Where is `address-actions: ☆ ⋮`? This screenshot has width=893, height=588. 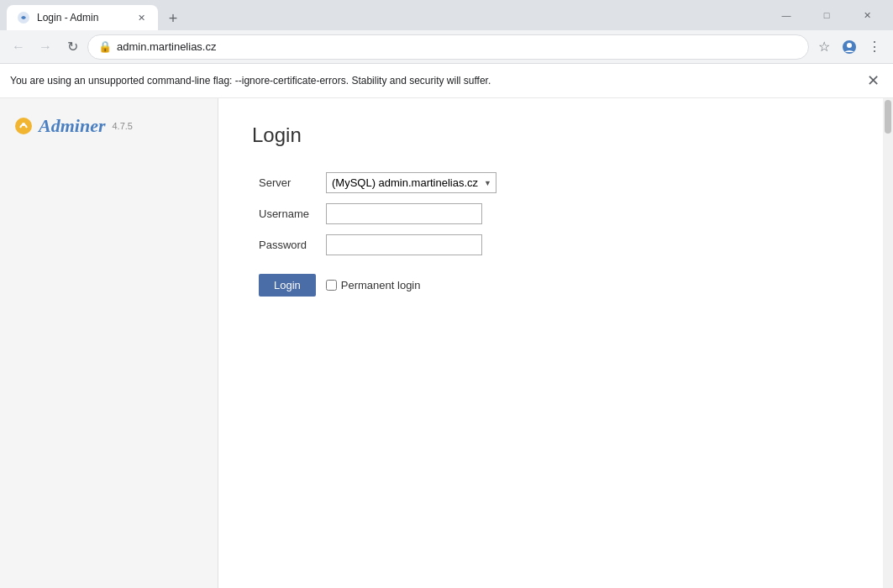 address-actions: ☆ ⋮ is located at coordinates (849, 47).